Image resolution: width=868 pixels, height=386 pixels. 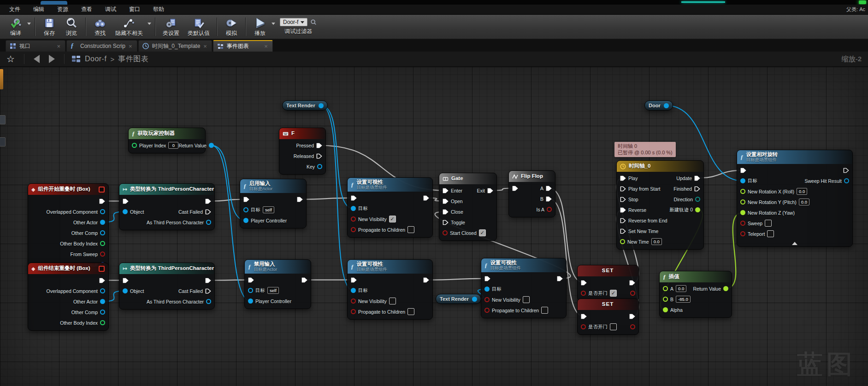 I want to click on node-set2: SET是否开门, so click(x=608, y=317).